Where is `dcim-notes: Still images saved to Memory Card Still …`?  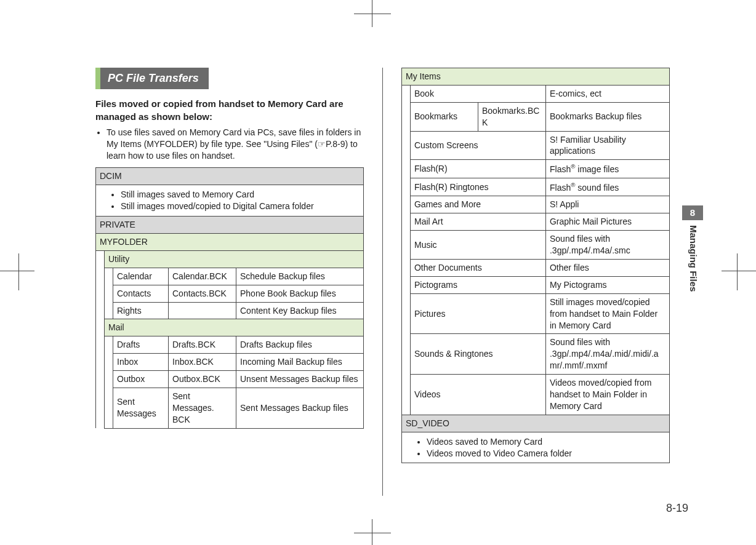
dcim-notes: Still images saved to Memory Card Still … is located at coordinates (230, 201).